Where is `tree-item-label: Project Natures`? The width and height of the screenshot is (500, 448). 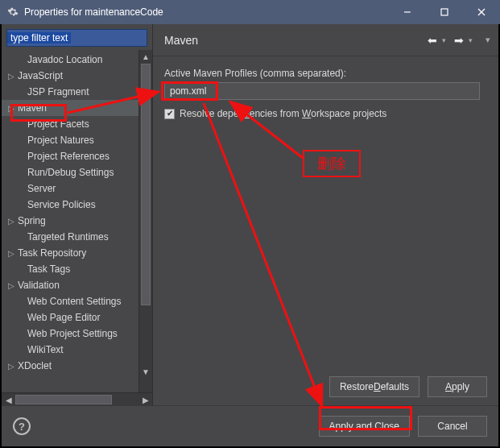
tree-item-label: Project Natures is located at coordinates (55, 140).